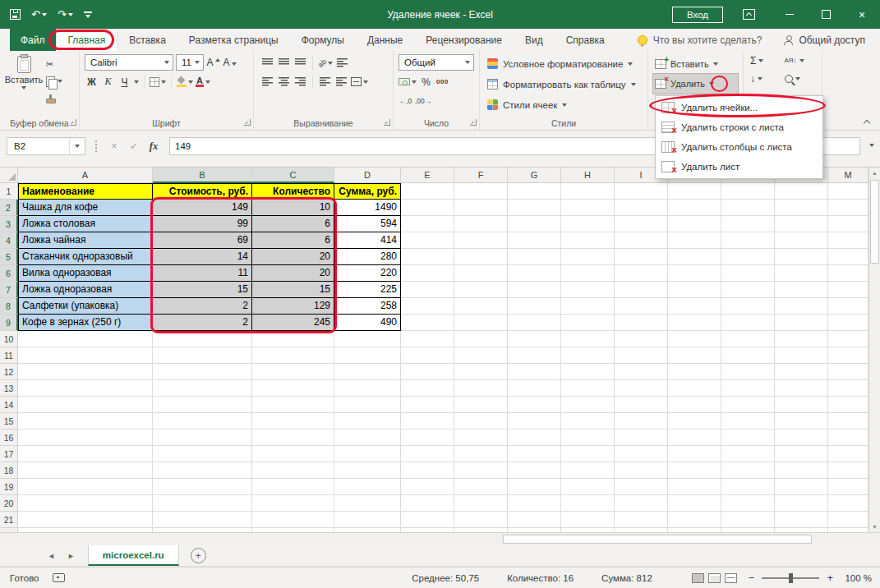  Describe the element at coordinates (790, 15) in the screenshot. I see `minimize-button` at that location.